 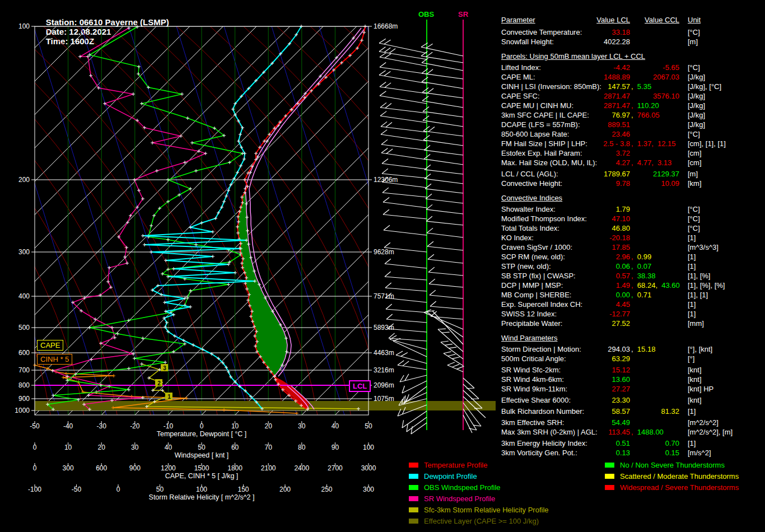 I want to click on value-lcl: 2871.47, so click(x=566, y=96).